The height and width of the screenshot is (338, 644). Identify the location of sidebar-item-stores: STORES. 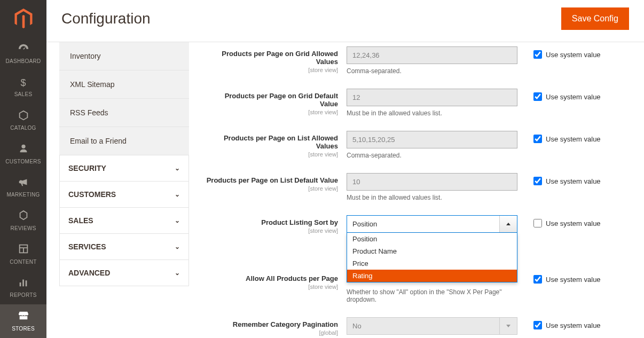
(23, 321).